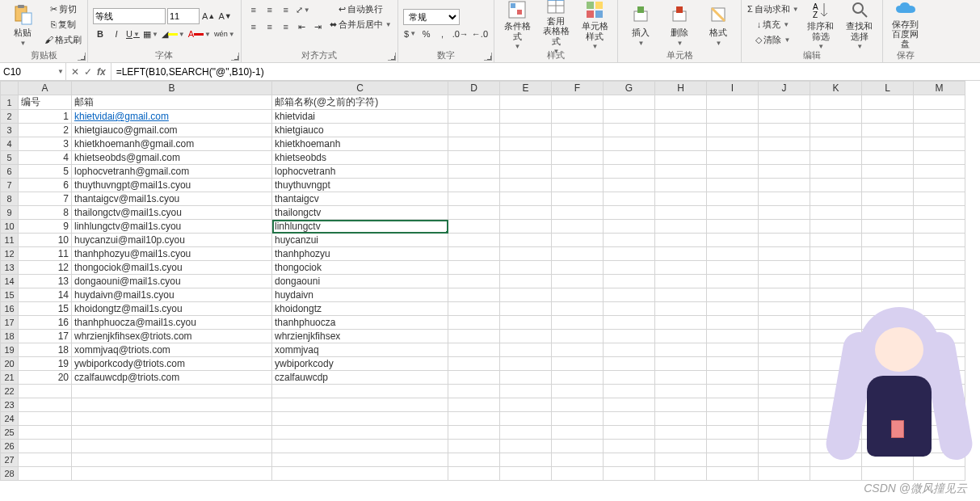 The width and height of the screenshot is (980, 501). Describe the element at coordinates (427, 34) in the screenshot. I see `percent-button: %` at that location.